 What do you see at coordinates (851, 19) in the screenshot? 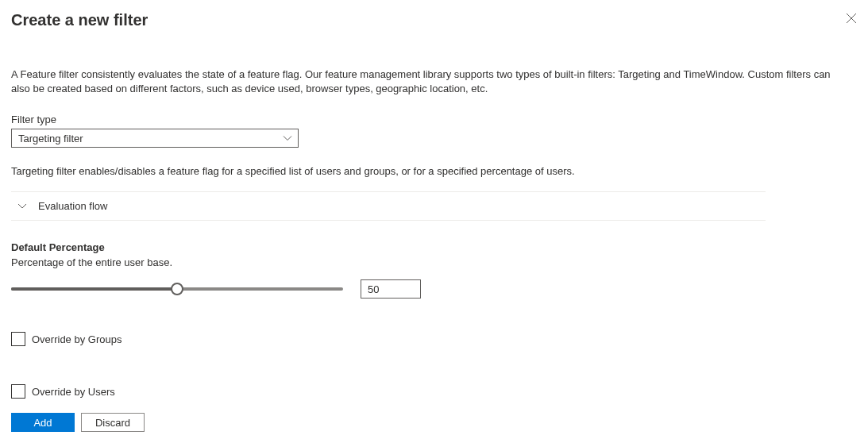
I see `close-button` at bounding box center [851, 19].